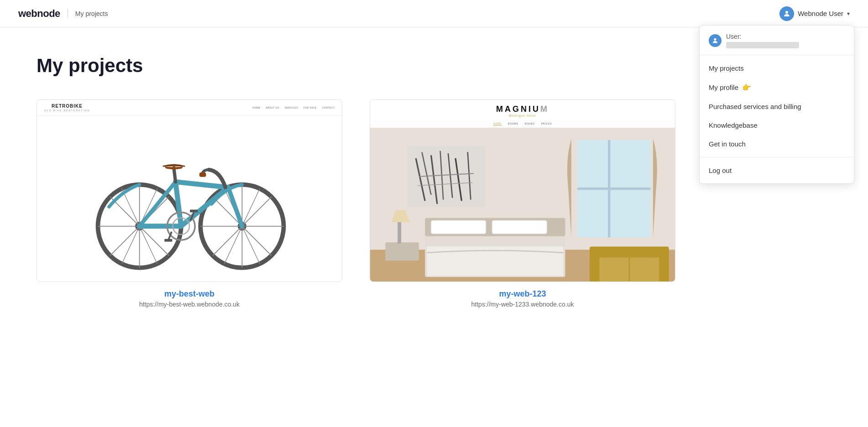 The height and width of the screenshot is (427, 868). What do you see at coordinates (497, 124) in the screenshot?
I see `magnum-nav-home: HOME` at bounding box center [497, 124].